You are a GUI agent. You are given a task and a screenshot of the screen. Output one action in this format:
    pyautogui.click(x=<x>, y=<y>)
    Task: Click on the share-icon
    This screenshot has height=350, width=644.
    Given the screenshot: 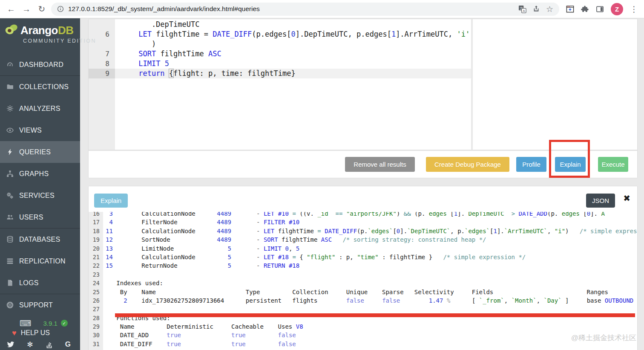 What is the action you would take?
    pyautogui.click(x=536, y=9)
    